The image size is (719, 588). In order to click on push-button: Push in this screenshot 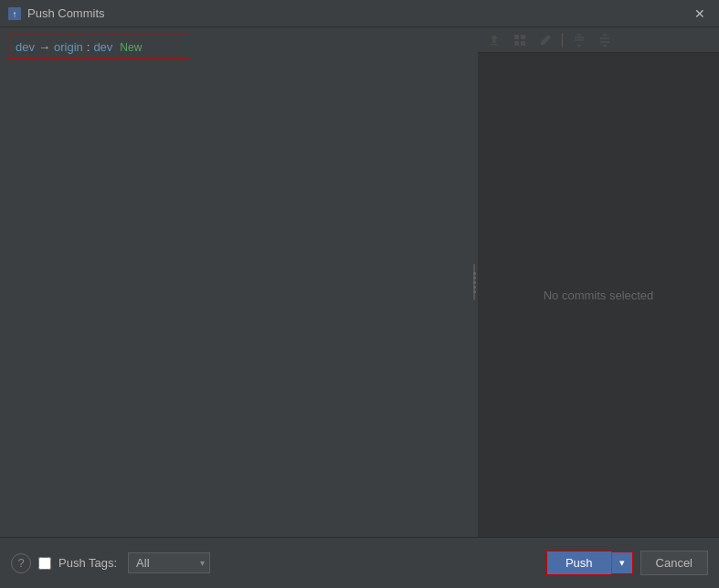, I will do `click(579, 562)`.